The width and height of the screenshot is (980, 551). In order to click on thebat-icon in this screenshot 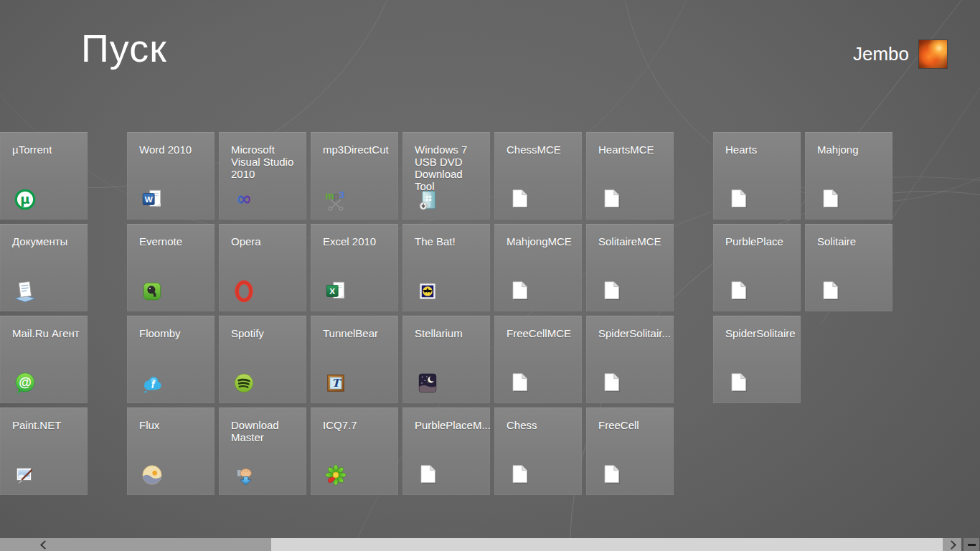, I will do `click(428, 291)`.